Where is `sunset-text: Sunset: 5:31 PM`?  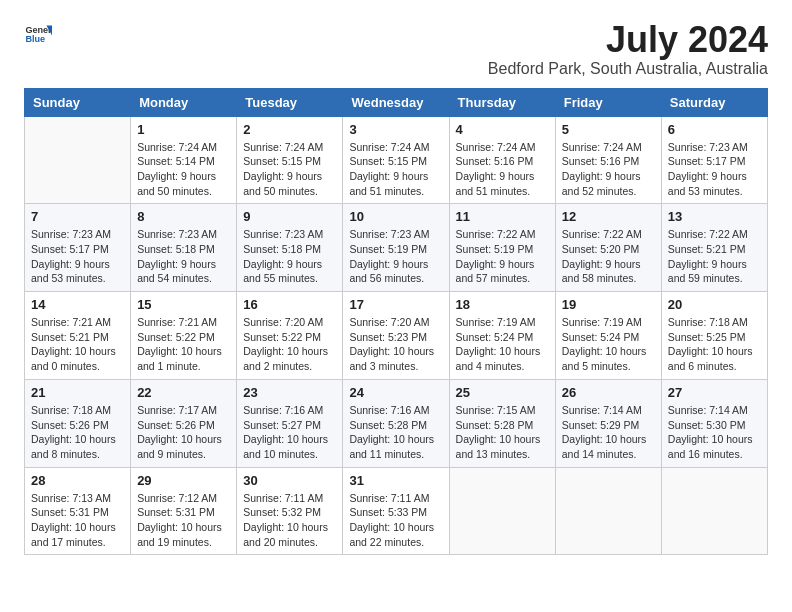 sunset-text: Sunset: 5:31 PM is located at coordinates (184, 512).